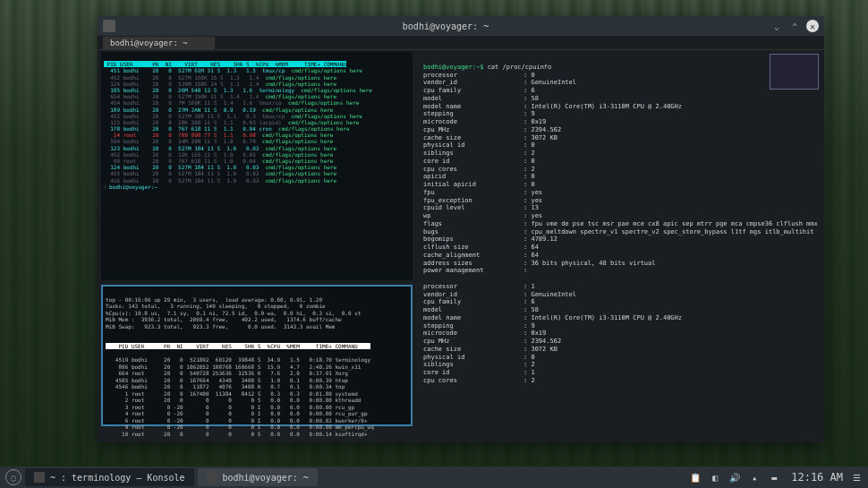 The image size is (868, 488). What do you see at coordinates (520, 67) in the screenshot?
I see `shell-command: cat /proc/cpuinfo` at bounding box center [520, 67].